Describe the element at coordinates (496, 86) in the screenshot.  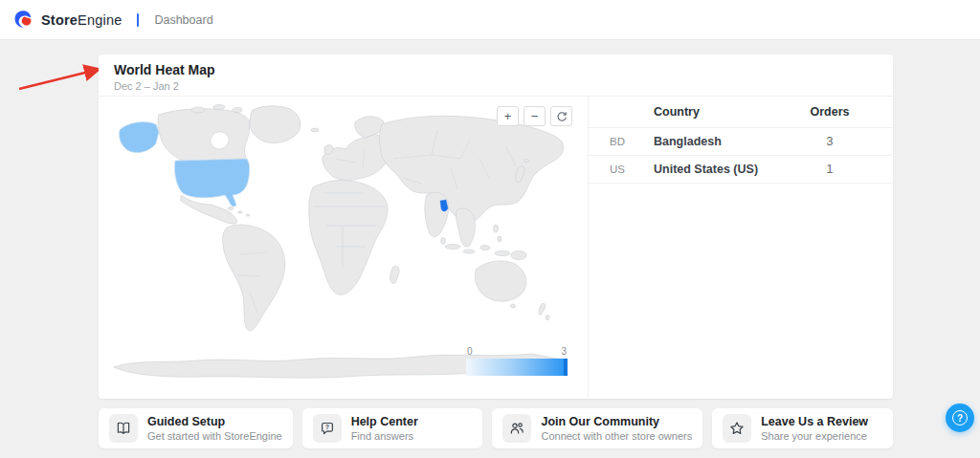
I see `date-range: Dec 2 – Jan 2` at that location.